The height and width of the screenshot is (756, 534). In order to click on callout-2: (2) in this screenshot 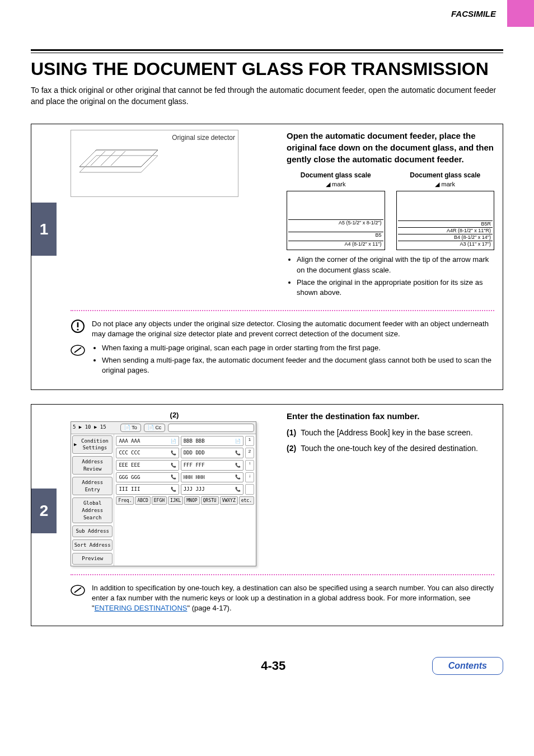, I will do `click(175, 415)`.